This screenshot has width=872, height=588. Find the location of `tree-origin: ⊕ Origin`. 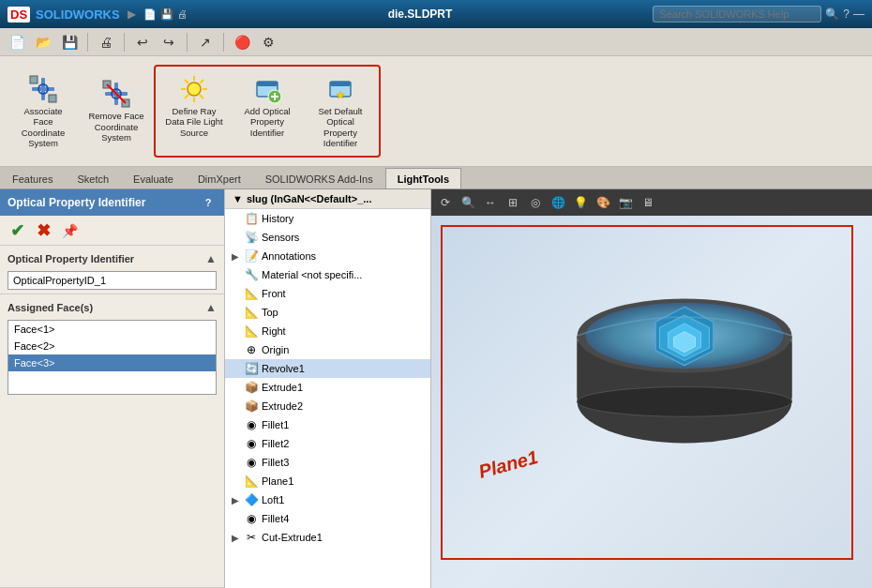

tree-origin: ⊕ Origin is located at coordinates (328, 350).